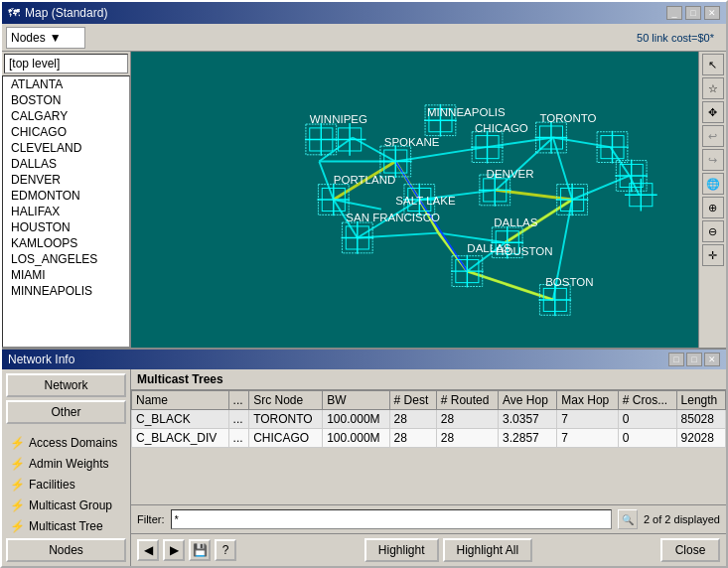 The height and width of the screenshot is (568, 728). Describe the element at coordinates (713, 160) in the screenshot. I see `redo-button: ↪` at that location.